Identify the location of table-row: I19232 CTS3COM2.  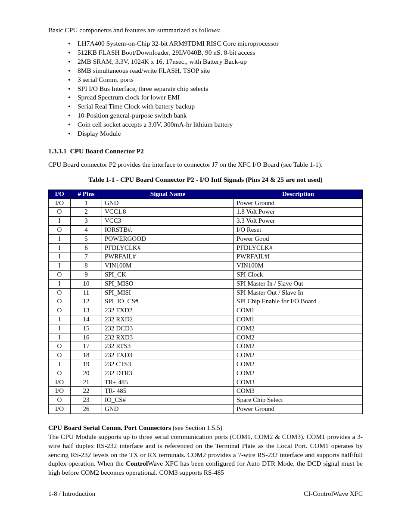
(206, 364).